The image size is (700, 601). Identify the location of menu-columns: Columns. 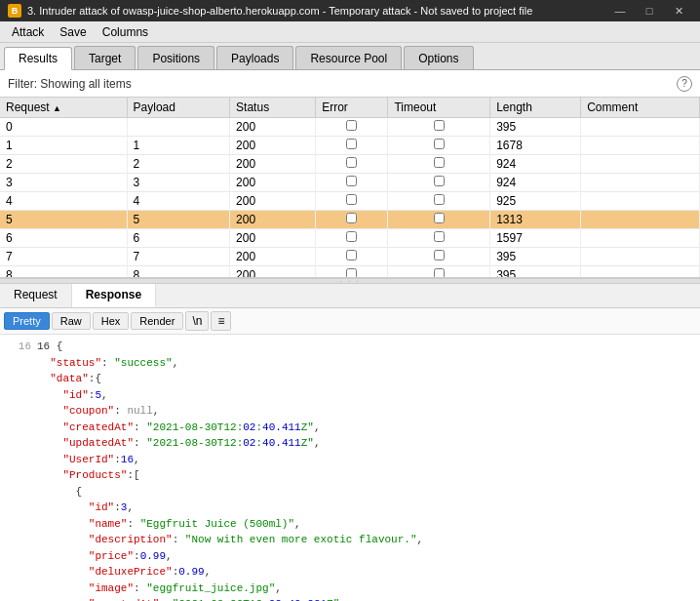
(125, 32).